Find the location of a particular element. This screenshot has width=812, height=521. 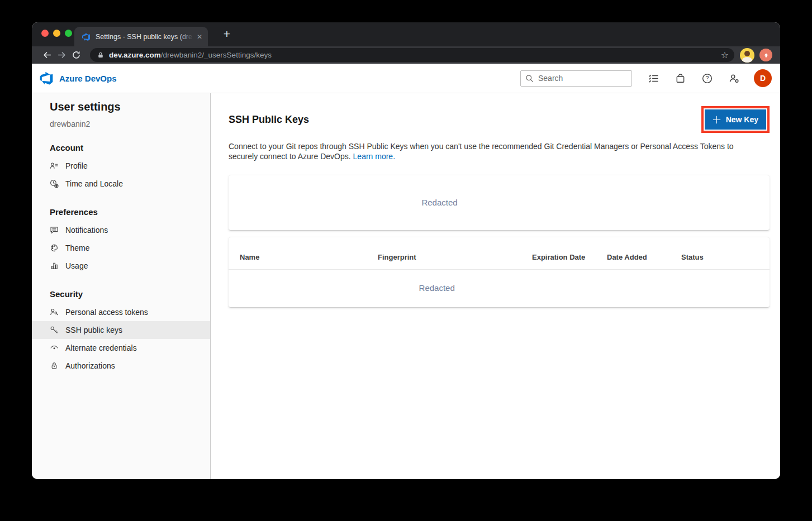

sidebar-item-label: Time and Locale is located at coordinates (94, 184).